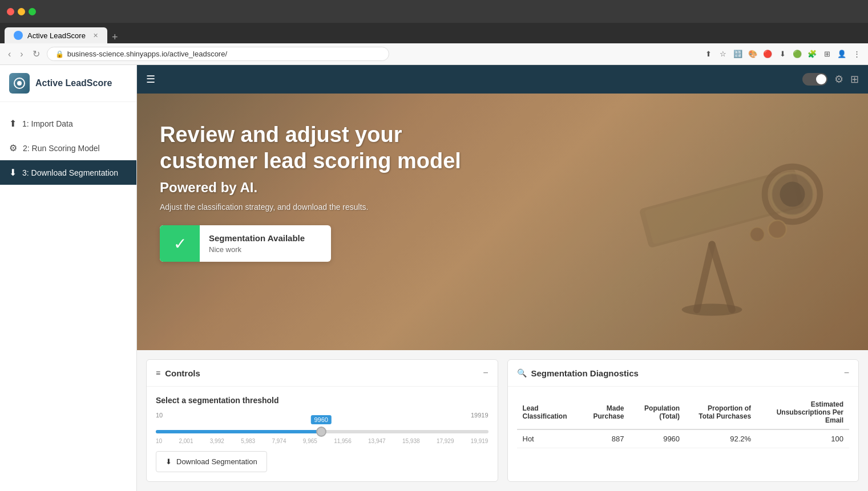 The image size is (868, 491). Describe the element at coordinates (605, 413) in the screenshot. I see `col-made-purchase: Made Purchase` at that location.